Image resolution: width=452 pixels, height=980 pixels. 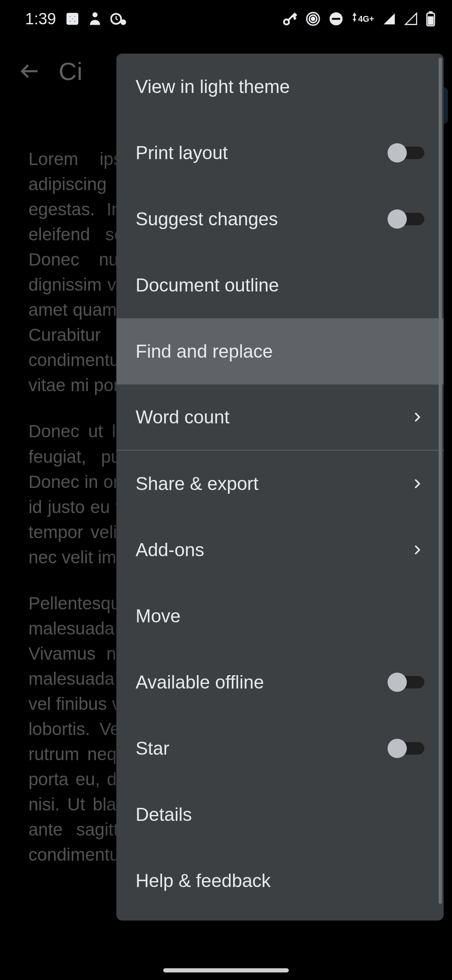 I want to click on menu-add-ons: Add-ons, so click(x=280, y=550).